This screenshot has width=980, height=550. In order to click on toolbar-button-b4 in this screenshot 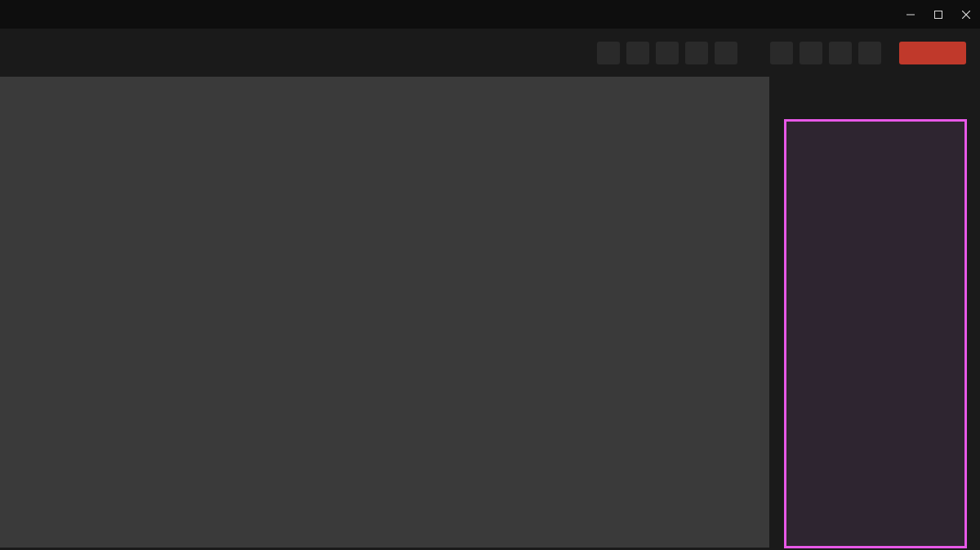, I will do `click(870, 53)`.